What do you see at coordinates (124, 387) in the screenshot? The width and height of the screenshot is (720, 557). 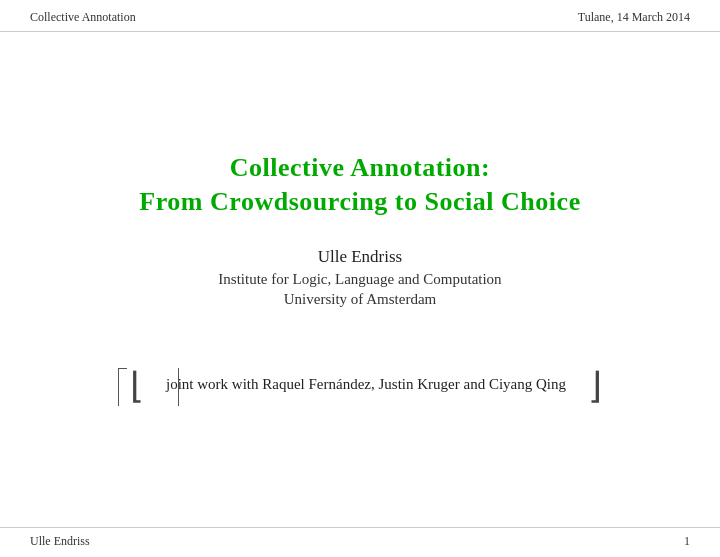 I see `left-bracket` at bounding box center [124, 387].